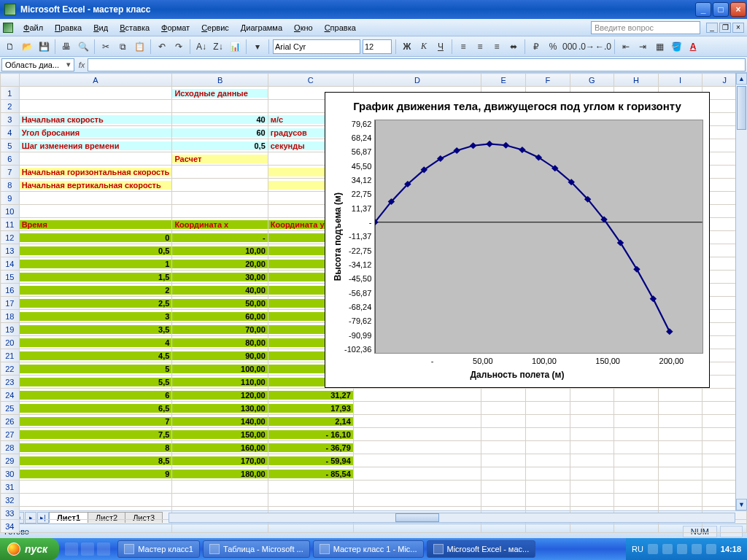 This screenshot has width=747, height=560. I want to click on col-header-F: F, so click(547, 80).